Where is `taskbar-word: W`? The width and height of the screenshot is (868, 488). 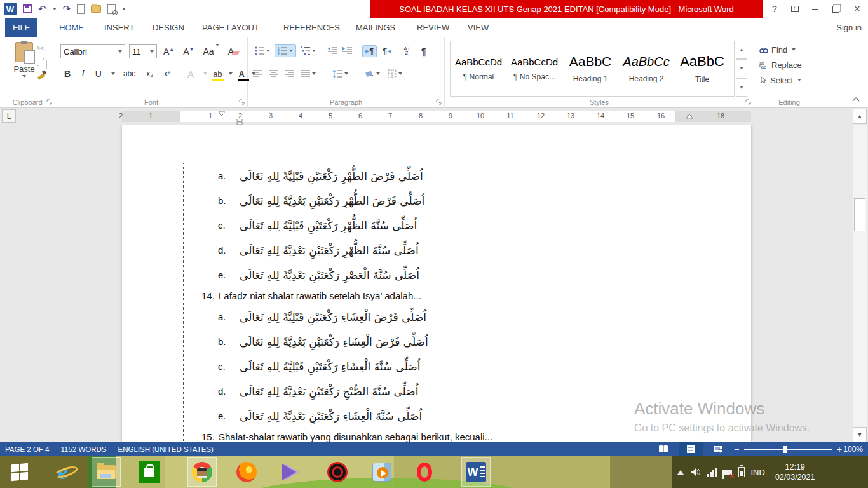
taskbar-word: W is located at coordinates (476, 472).